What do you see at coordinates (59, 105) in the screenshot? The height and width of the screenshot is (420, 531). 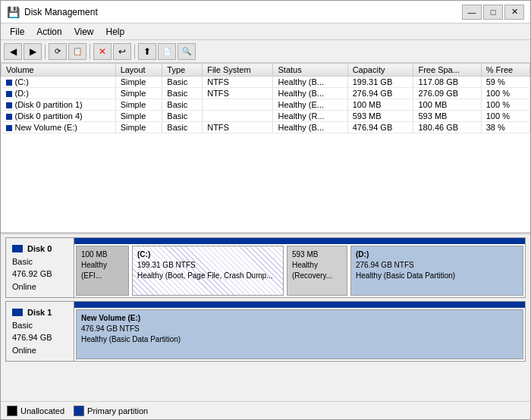 I see `cell-volume: (Disk 0 partition 1)` at bounding box center [59, 105].